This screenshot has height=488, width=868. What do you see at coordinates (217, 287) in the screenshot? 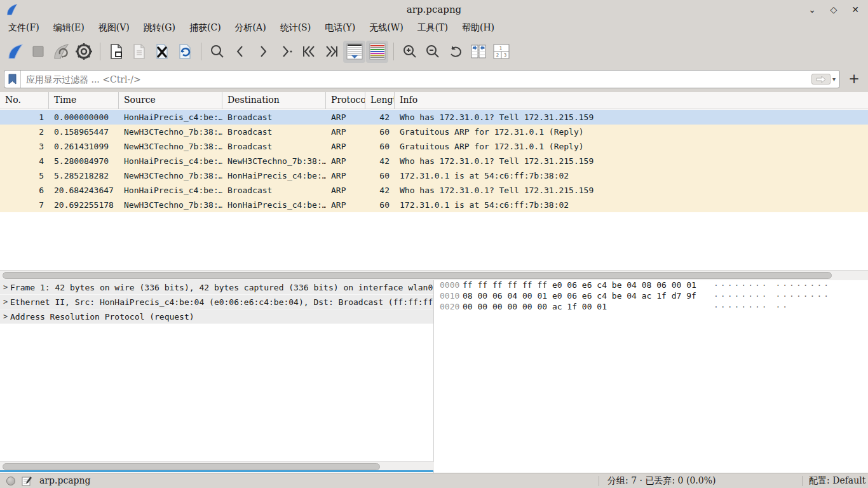
I see `detail-row-0: >Frame 1: 42 bytes on wire (336 bits), 4…` at bounding box center [217, 287].